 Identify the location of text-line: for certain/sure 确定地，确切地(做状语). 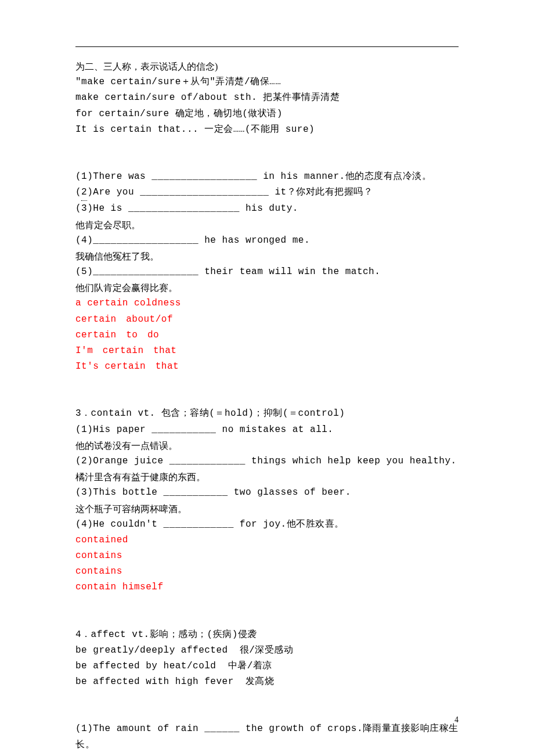
(267, 114).